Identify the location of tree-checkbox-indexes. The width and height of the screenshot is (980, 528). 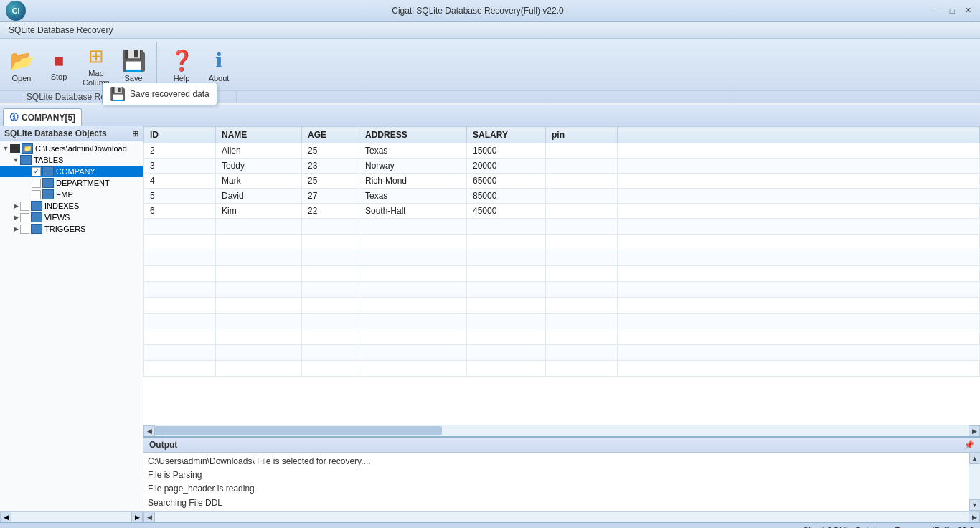
(24, 207).